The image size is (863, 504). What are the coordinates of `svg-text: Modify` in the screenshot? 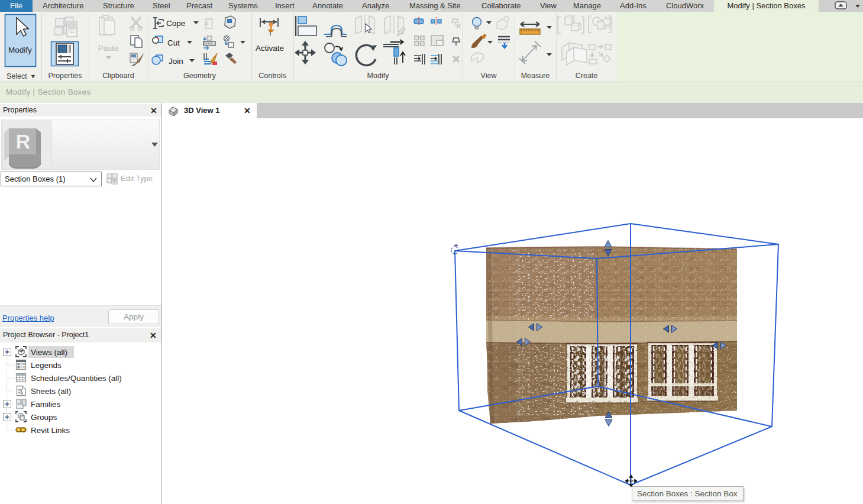 It's located at (20, 50).